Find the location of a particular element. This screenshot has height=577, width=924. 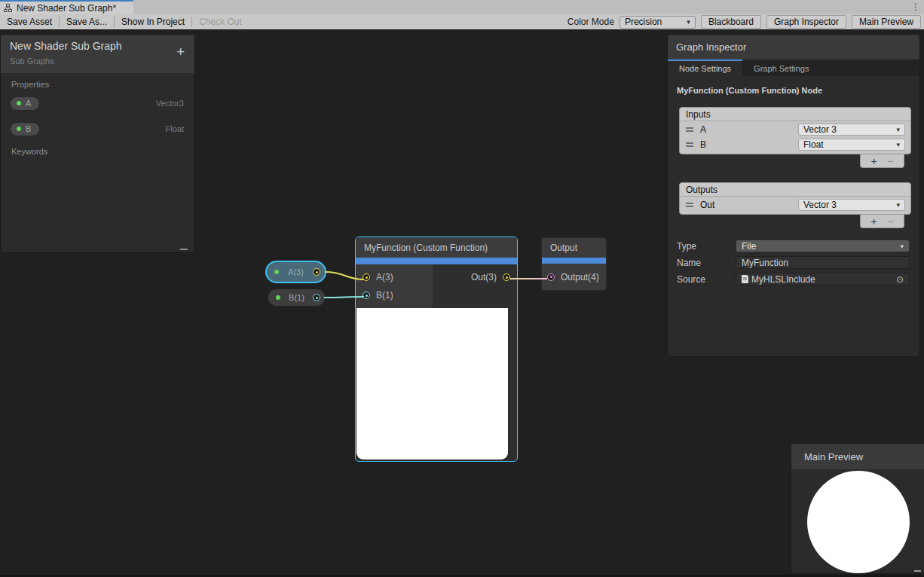

graph-inspector-toggle-button: Graph Inspector is located at coordinates (806, 22).